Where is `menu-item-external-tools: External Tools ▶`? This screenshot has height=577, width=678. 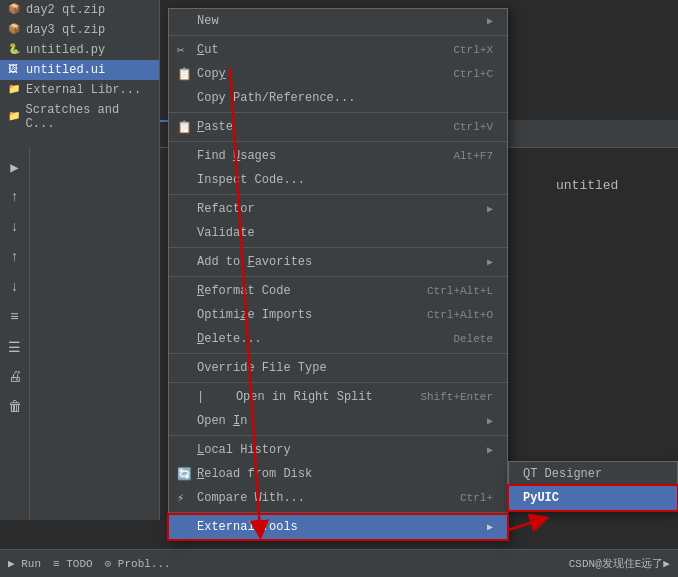 menu-item-external-tools: External Tools ▶ is located at coordinates (338, 527).